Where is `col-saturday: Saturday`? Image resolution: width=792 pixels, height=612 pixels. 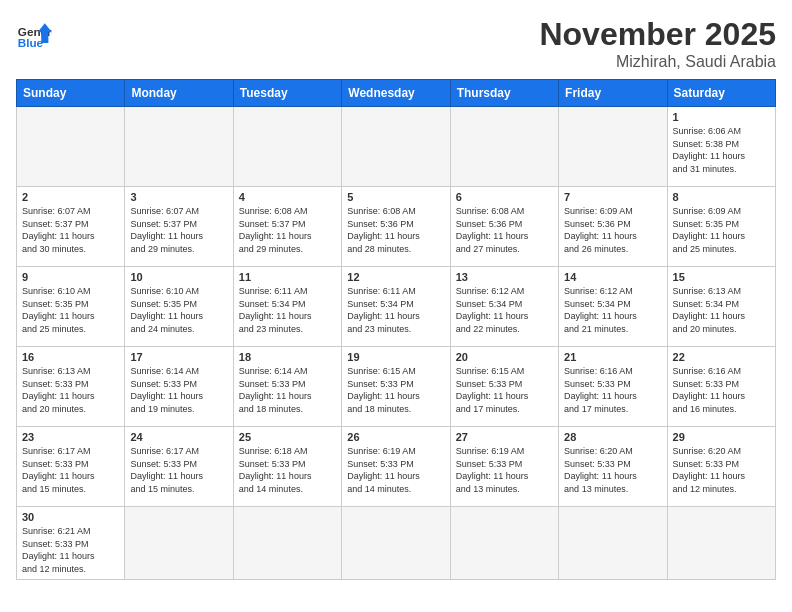
col-saturday: Saturday is located at coordinates (721, 94).